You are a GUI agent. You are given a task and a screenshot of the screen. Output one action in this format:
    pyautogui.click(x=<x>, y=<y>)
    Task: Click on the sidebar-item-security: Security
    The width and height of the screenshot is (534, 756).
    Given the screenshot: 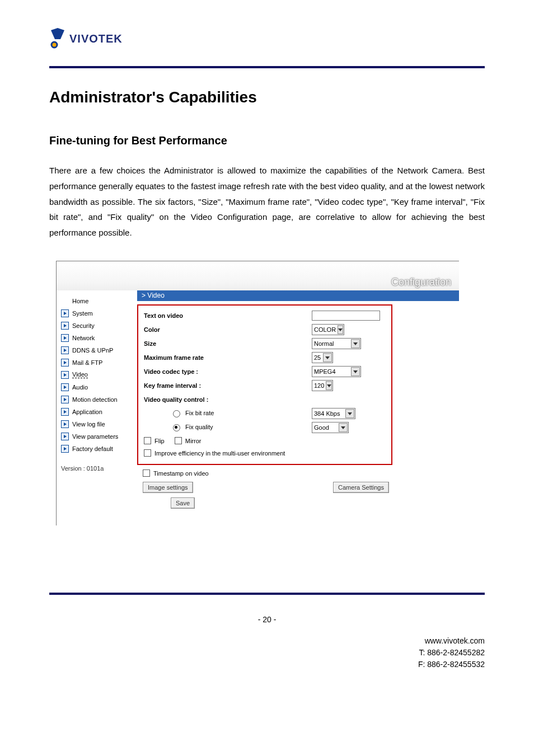 What is the action you would take?
    pyautogui.click(x=98, y=326)
    